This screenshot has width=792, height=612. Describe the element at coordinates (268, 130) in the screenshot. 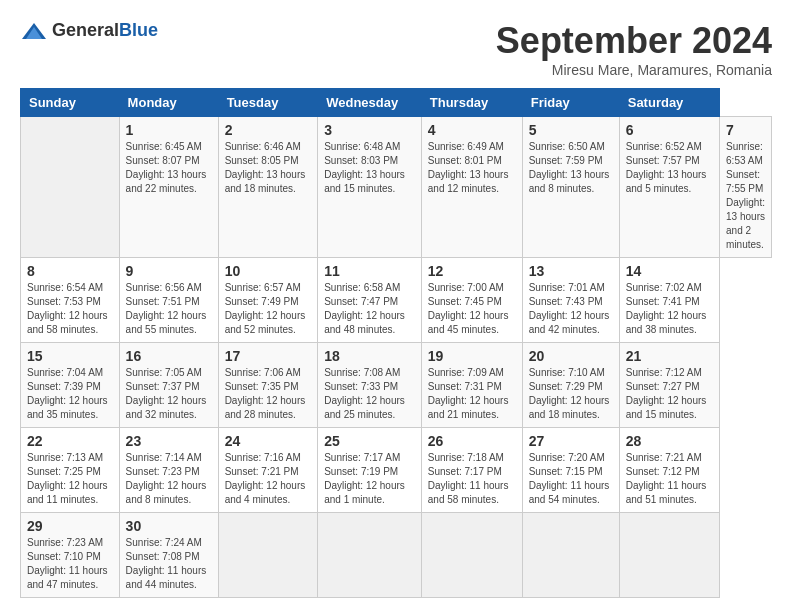

I see `day-number: 2` at that location.